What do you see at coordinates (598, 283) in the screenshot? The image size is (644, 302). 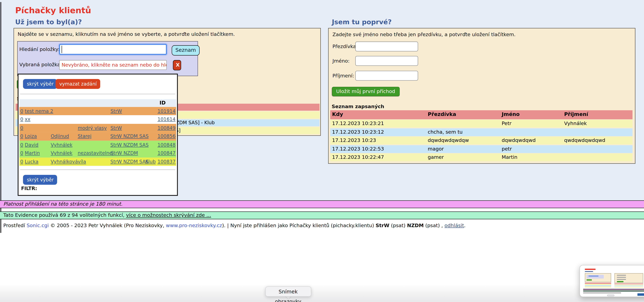 I see `thumb-left-table-header` at bounding box center [598, 283].